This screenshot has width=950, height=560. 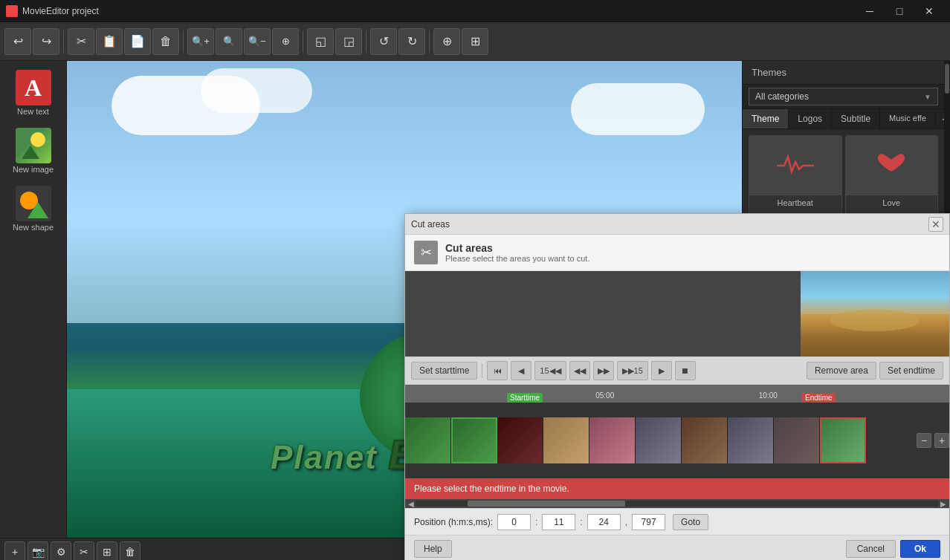 What do you see at coordinates (626, 522) in the screenshot?
I see `pos-sep-3: ,` at bounding box center [626, 522].